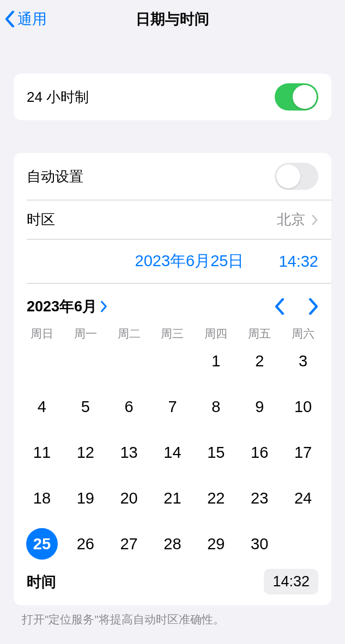  I want to click on time-picker-button: 14:32, so click(291, 581).